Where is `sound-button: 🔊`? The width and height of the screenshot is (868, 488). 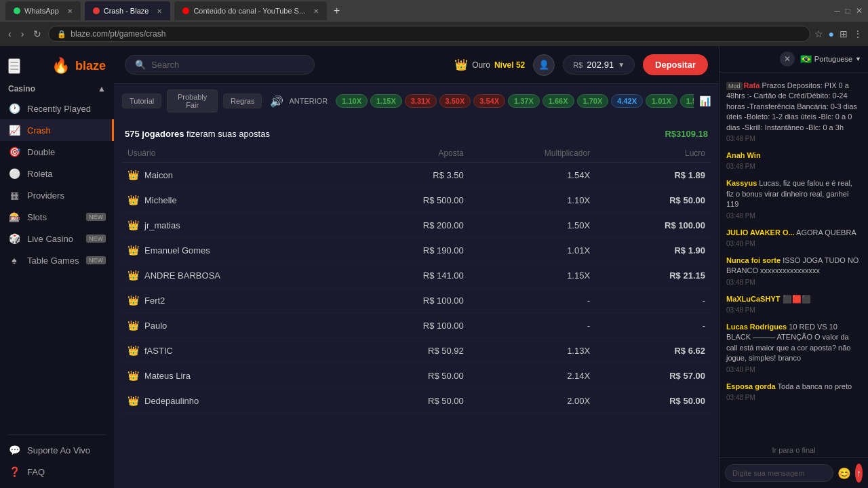
sound-button: 🔊 is located at coordinates (277, 102).